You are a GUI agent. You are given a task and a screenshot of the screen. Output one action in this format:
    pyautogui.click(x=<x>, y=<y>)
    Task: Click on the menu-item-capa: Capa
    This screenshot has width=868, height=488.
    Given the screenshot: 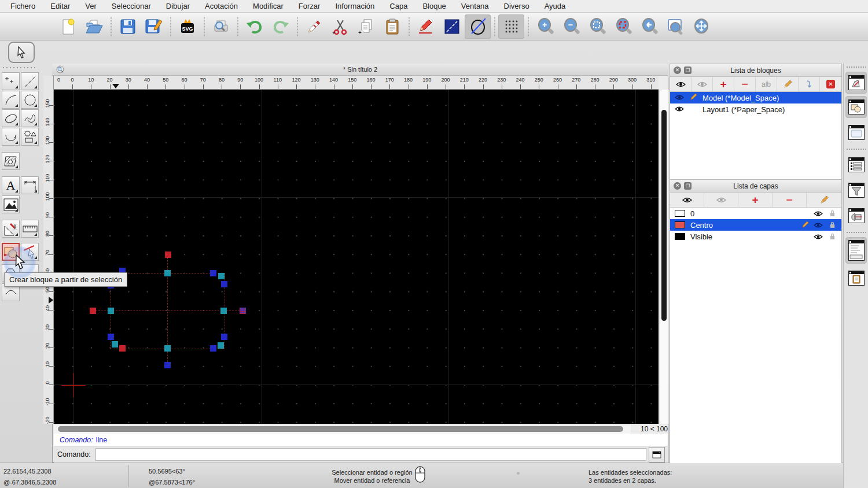 What is the action you would take?
    pyautogui.click(x=398, y=6)
    